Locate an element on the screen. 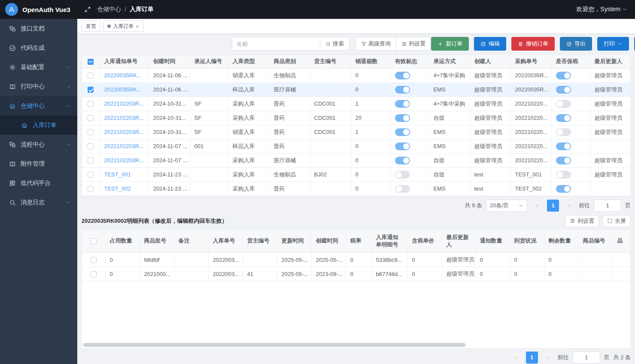 The width and height of the screenshot is (635, 364). action-button-撤销订单: 撤销订单 is located at coordinates (533, 44).